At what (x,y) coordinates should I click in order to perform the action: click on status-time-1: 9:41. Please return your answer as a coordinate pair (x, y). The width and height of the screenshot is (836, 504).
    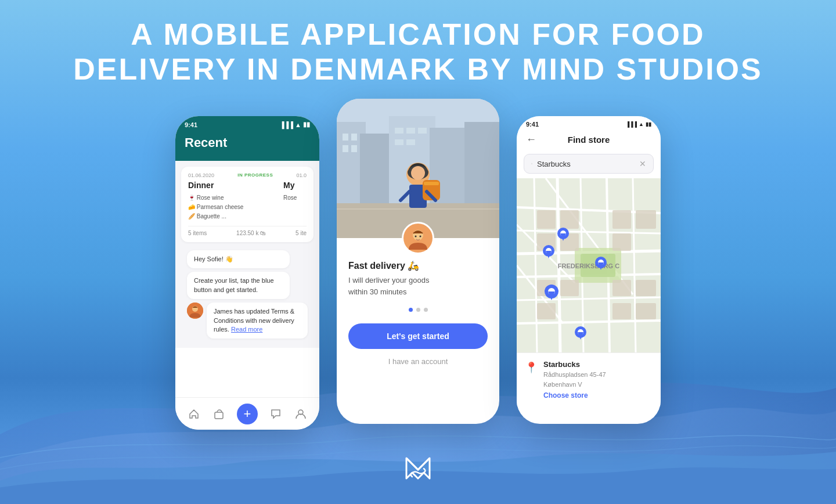
    Looking at the image, I should click on (191, 125).